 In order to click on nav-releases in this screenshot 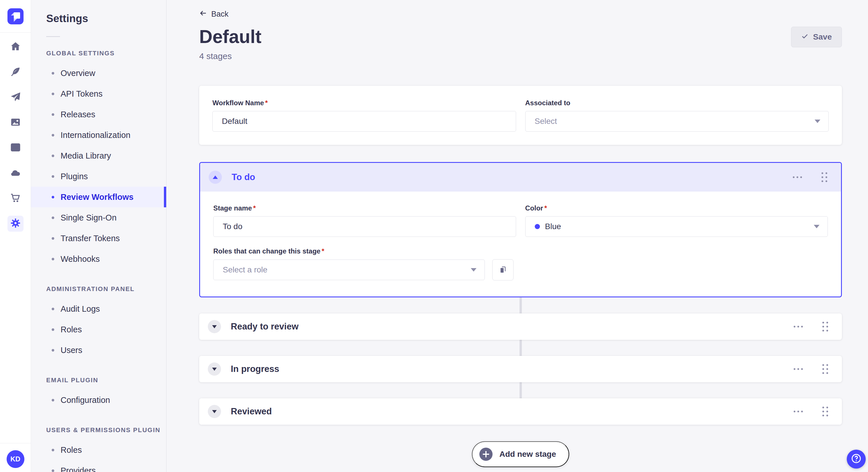, I will do `click(16, 98)`.